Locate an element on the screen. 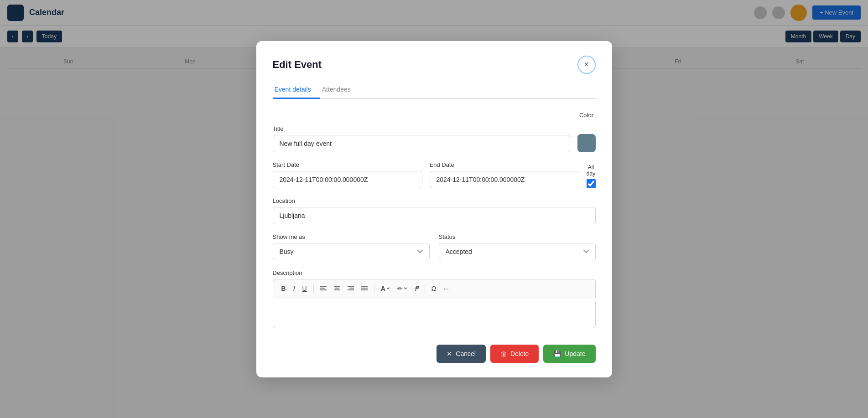  title-label: Title is located at coordinates (421, 129).